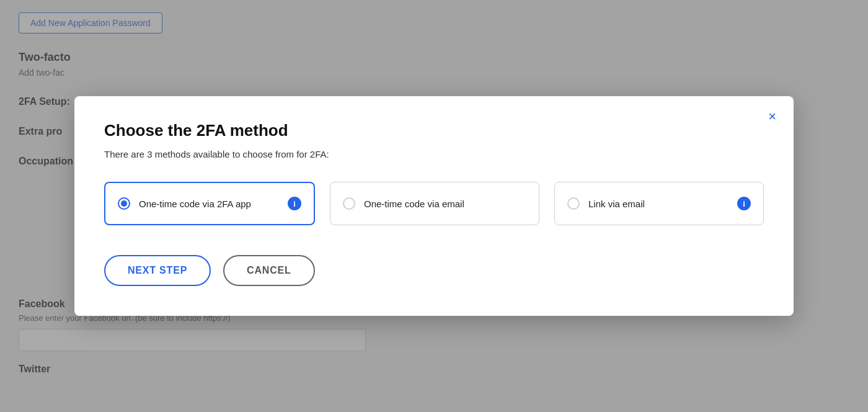 The height and width of the screenshot is (412, 868). What do you see at coordinates (434, 204) in the screenshot?
I see `options-row: One-time code via 2FA app i One-time cod…` at bounding box center [434, 204].